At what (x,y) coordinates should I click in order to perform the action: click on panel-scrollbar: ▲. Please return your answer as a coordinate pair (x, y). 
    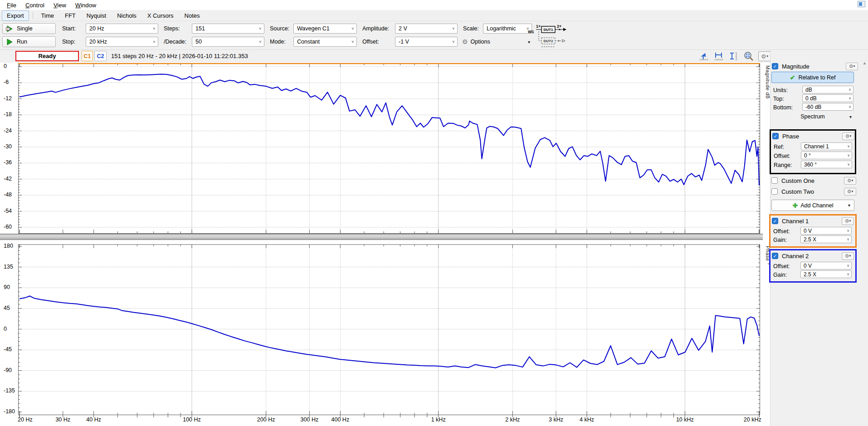
    Looking at the image, I should click on (864, 243).